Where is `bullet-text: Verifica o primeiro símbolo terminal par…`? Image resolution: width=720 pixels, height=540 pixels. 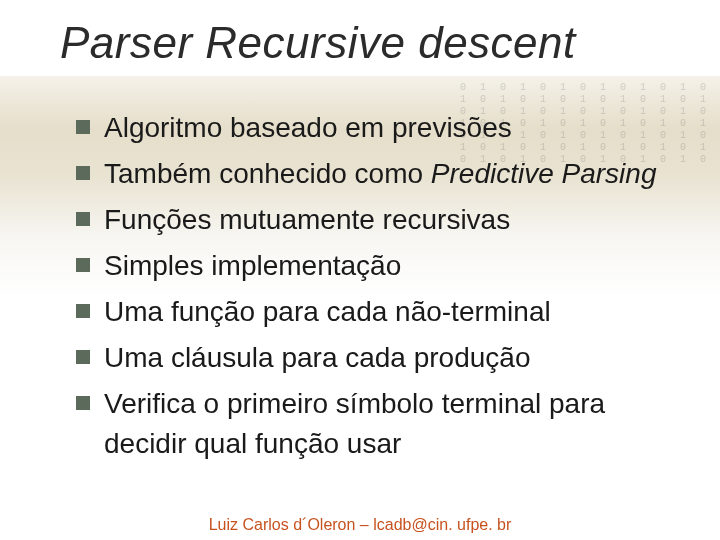
bullet-text: Verifica o primeiro símbolo terminal par… is located at coordinates (397, 424).